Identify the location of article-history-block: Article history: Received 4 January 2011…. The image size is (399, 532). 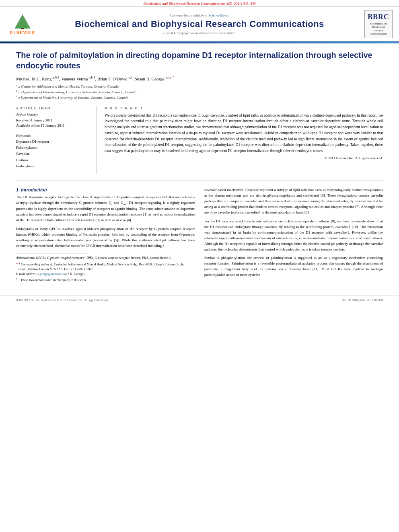
(53, 121).